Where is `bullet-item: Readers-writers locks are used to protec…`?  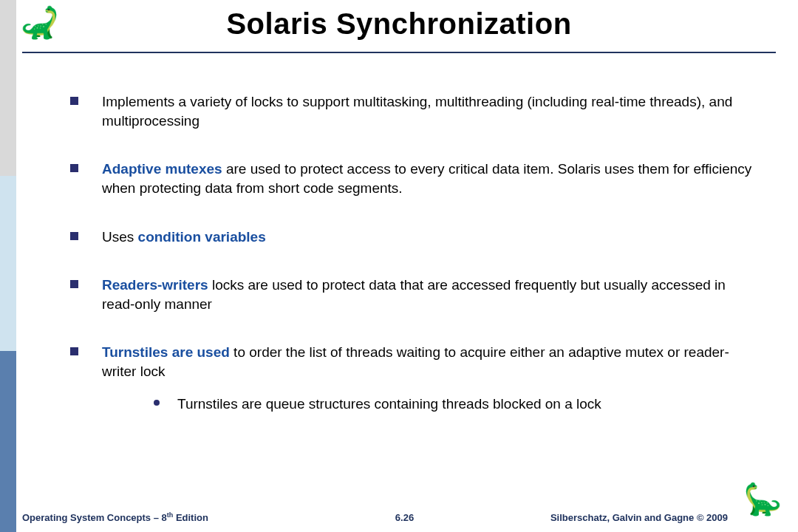
bullet-item: Readers-writers locks are used to protec… is located at coordinates (415, 294).